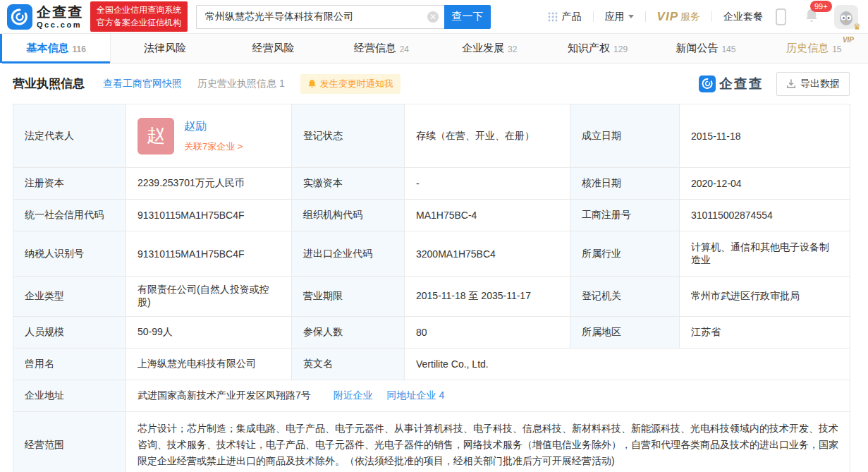  Describe the element at coordinates (615, 17) in the screenshot. I see `nav-apps-label: 应用` at that location.